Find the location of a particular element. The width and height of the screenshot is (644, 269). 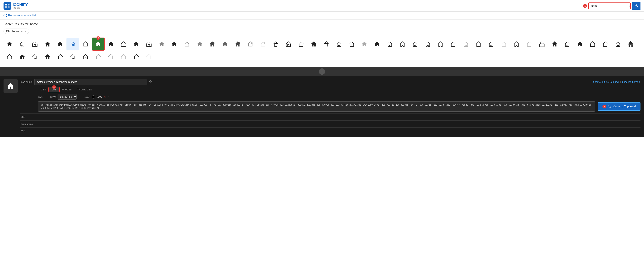

selected-badge: 2 is located at coordinates (98, 38).